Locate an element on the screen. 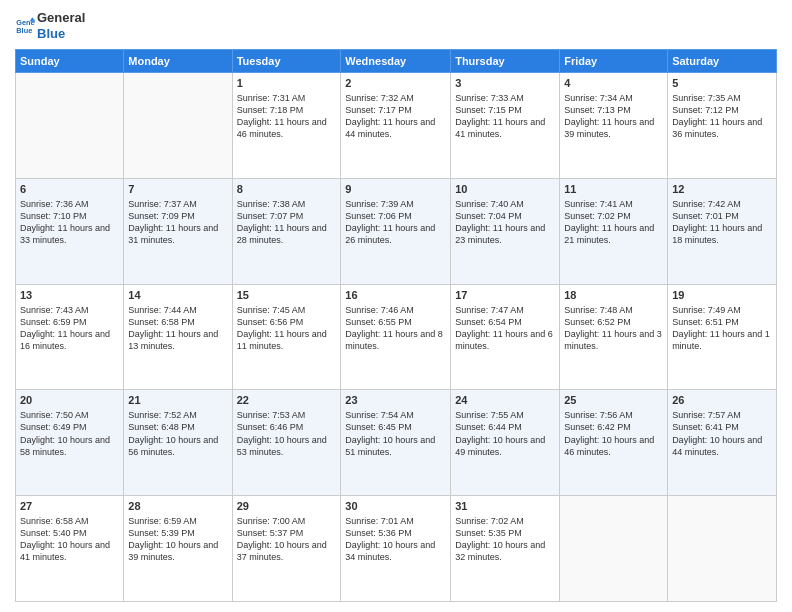 This screenshot has width=792, height=612. day-number: 24 is located at coordinates (505, 400).